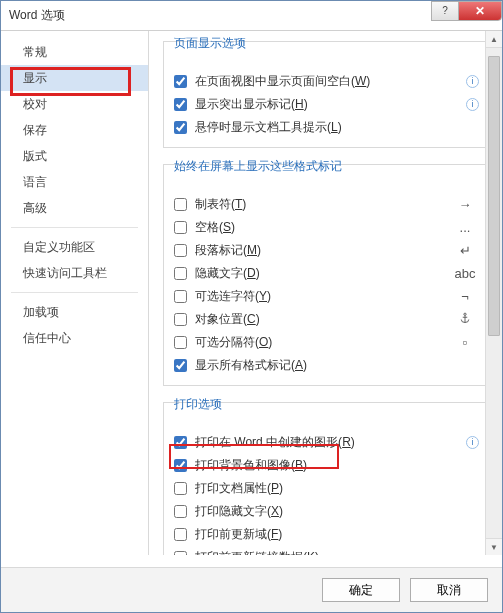 This screenshot has width=503, height=613. Describe the element at coordinates (326, 488) in the screenshot. I see `print-row-2: 打印文档属性(P)` at that location.